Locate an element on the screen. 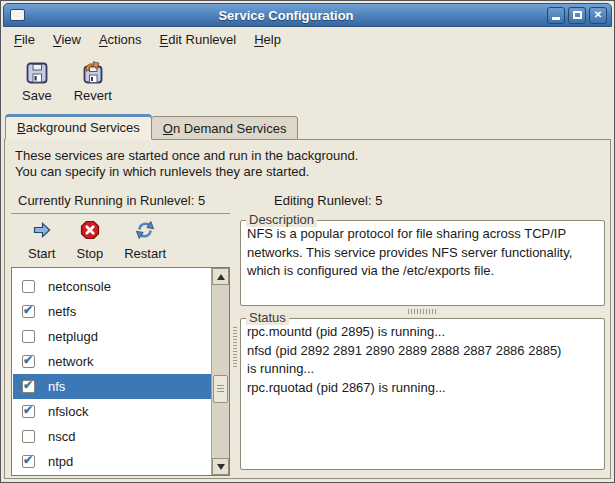  revert-floppy-arrow-icon is located at coordinates (93, 73).